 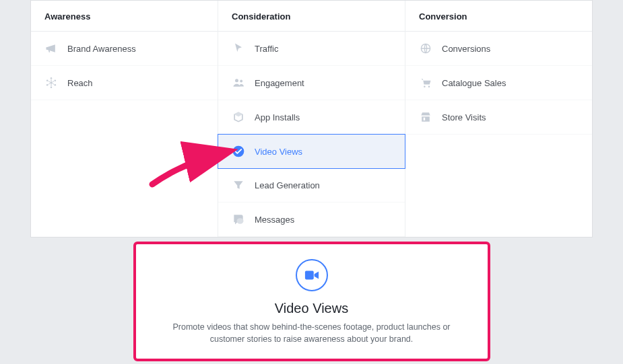 I want to click on column-header-conversion: Conversion, so click(x=498, y=16).